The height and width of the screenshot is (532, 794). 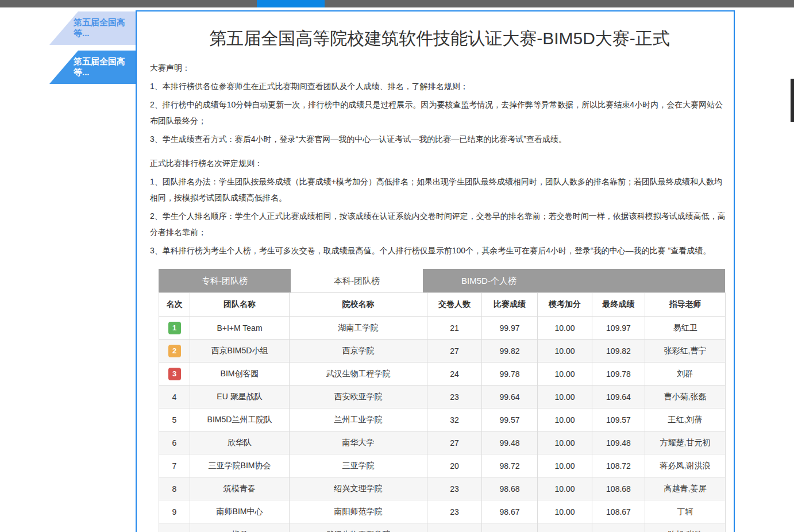 I want to click on cell-submitted: 24, so click(x=455, y=374).